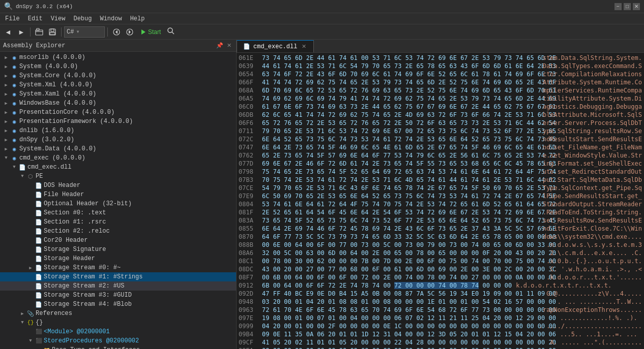  I want to click on tree-item-storage-sig: 📄 Storage Signature, so click(118, 249).